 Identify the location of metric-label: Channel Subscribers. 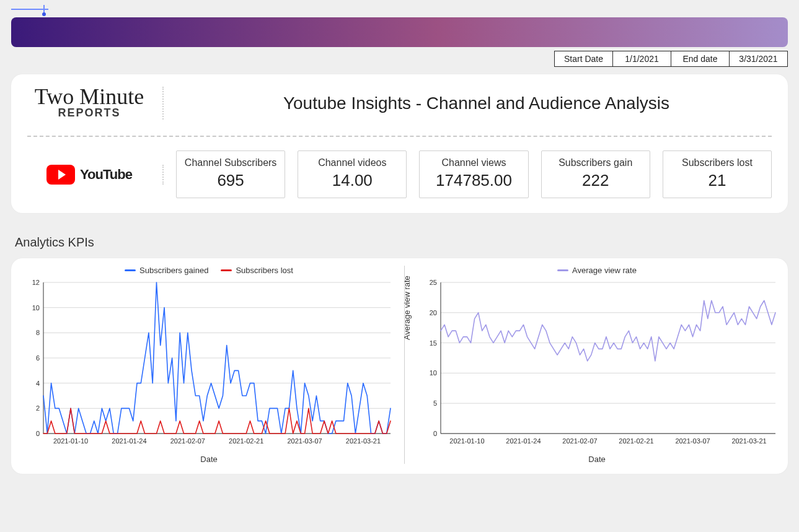
(231, 163).